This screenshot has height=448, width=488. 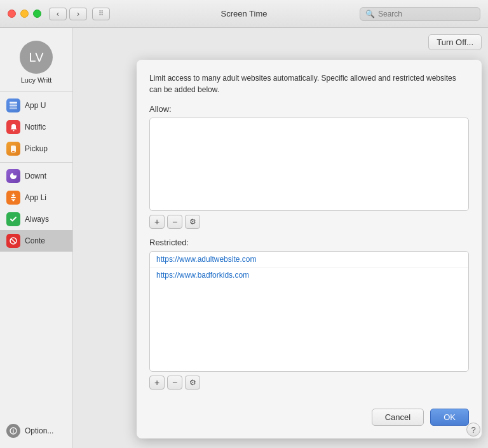 What do you see at coordinates (37, 80) in the screenshot?
I see `user-name: Lucy Writt` at bounding box center [37, 80].